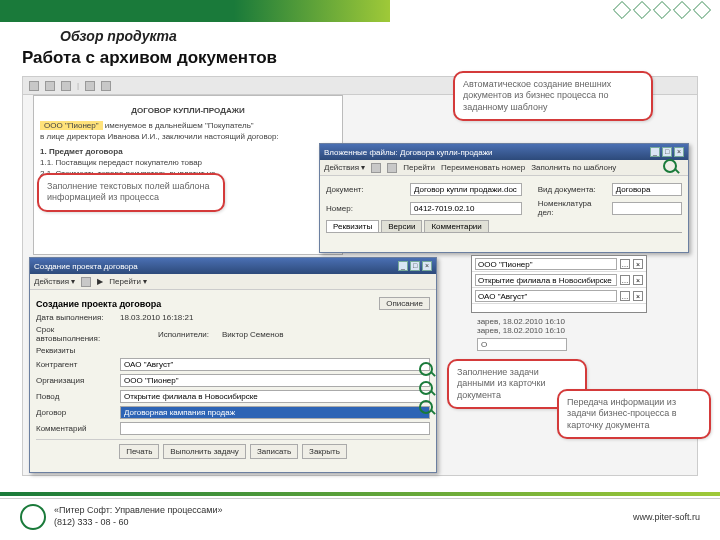 Image resolution: width=720 pixels, height=540 pixels. I want to click on callout-fill-template: Заполнение текстовых полей шаблона инфор…, so click(131, 192).